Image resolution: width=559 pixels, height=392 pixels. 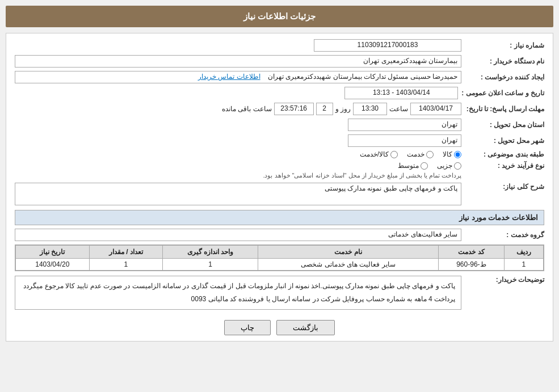 I want to click on services-table-wrapper: ردیف کد خدمت نام خدمت واحد اندازه گیری ت…, so click(x=279, y=258).